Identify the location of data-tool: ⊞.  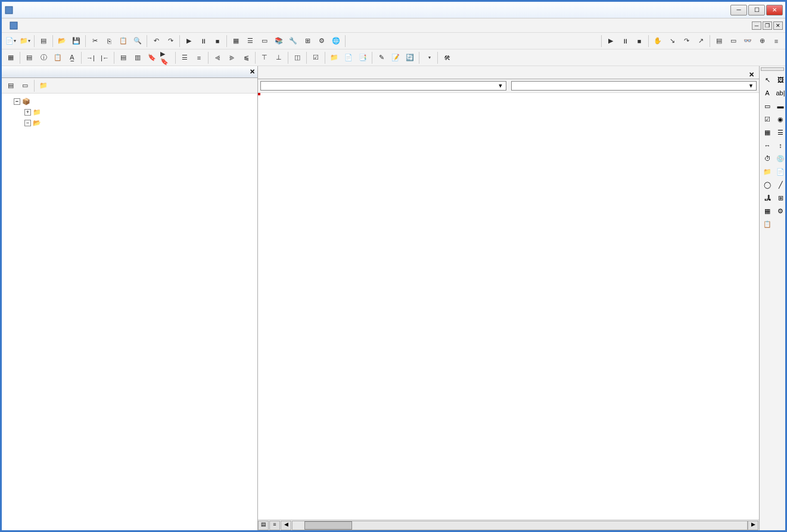
(780, 198).